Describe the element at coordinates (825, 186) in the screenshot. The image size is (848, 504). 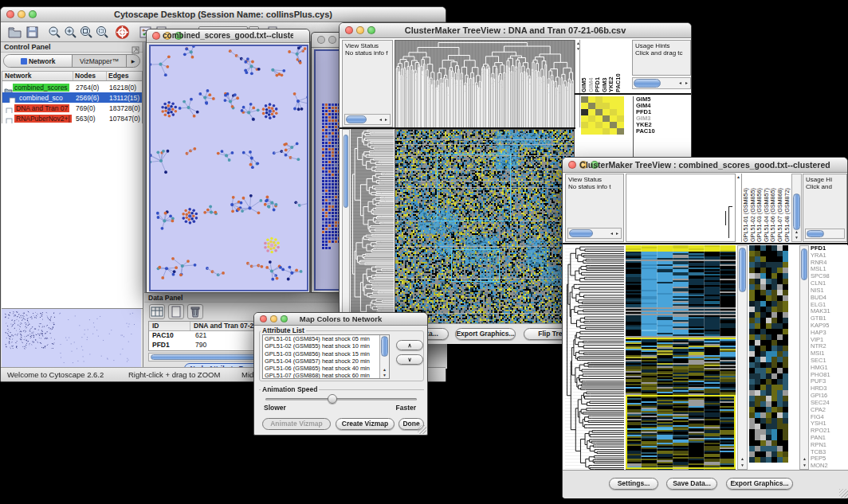
I see `tv2-usage-text: Click and` at that location.